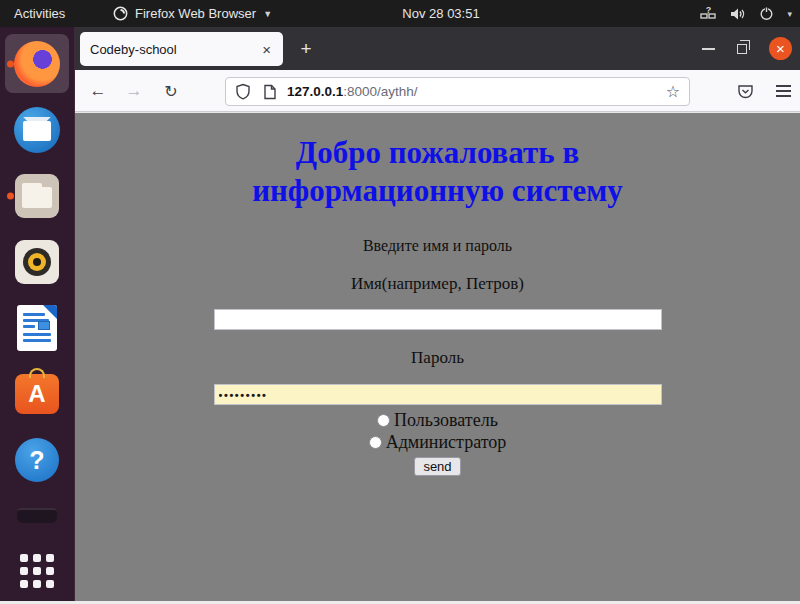  Describe the element at coordinates (440, 14) in the screenshot. I see `clock: Nov 28 03:51` at that location.